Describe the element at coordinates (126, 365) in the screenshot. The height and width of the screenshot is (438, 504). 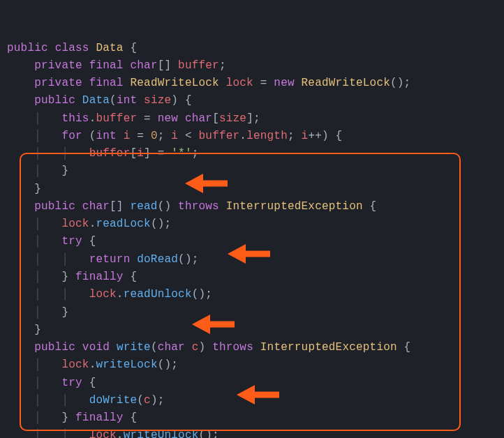
I see `token: writeLock` at that location.